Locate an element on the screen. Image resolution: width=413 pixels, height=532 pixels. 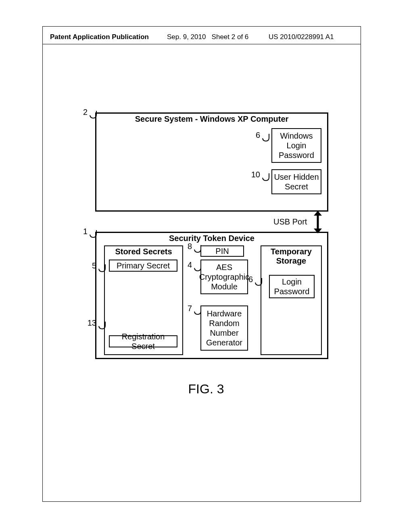
header-publication: Patent Application Publication is located at coordinates (99, 37).